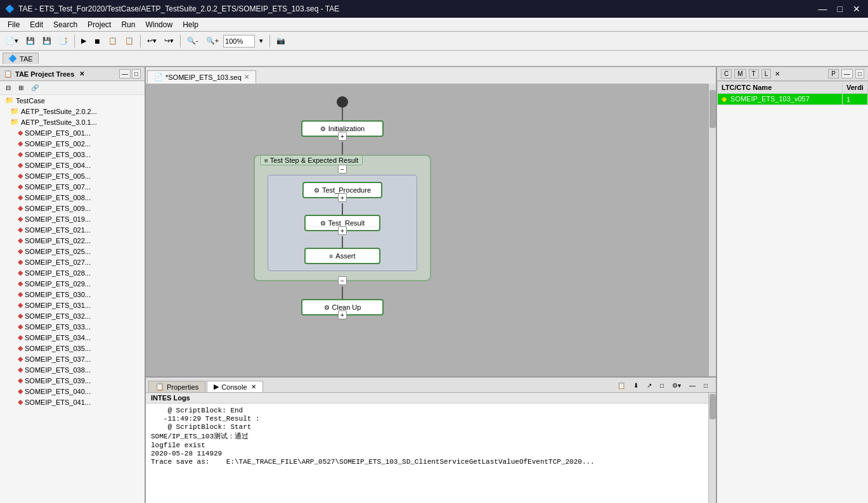 This screenshot has height=503, width=868. What do you see at coordinates (72, 251) in the screenshot?
I see `list-item: ◆SOMEIP_ETS_025...` at bounding box center [72, 251].